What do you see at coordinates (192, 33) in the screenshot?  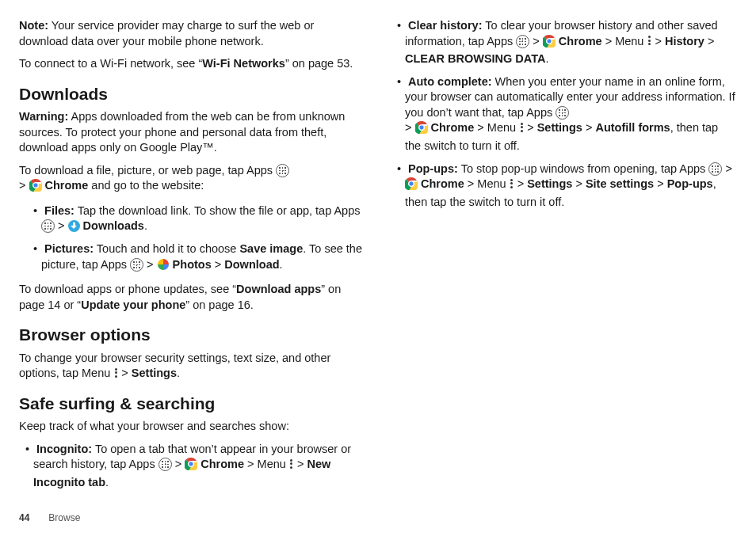 I see `note-paragraph: Note: Your service provider may charge t…` at bounding box center [192, 33].